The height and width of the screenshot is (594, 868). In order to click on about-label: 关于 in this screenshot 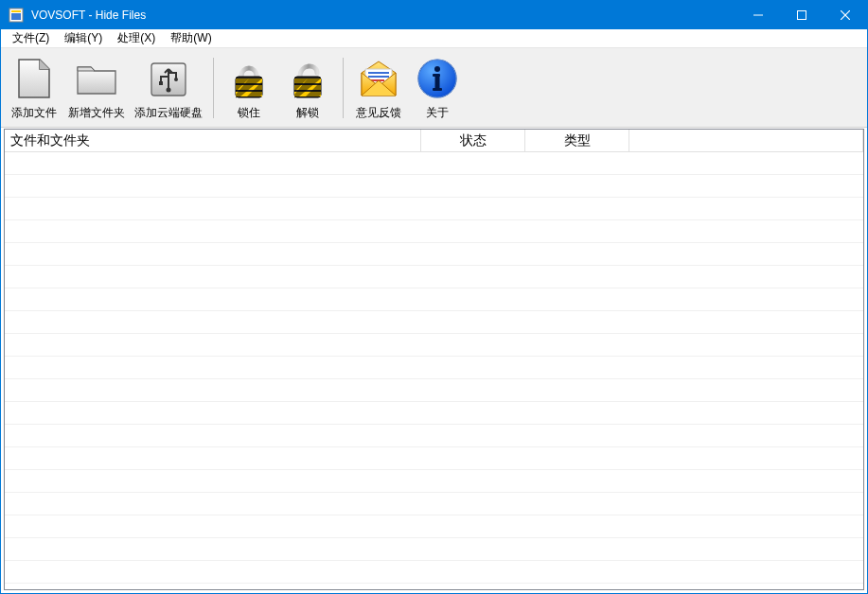, I will do `click(437, 114)`.